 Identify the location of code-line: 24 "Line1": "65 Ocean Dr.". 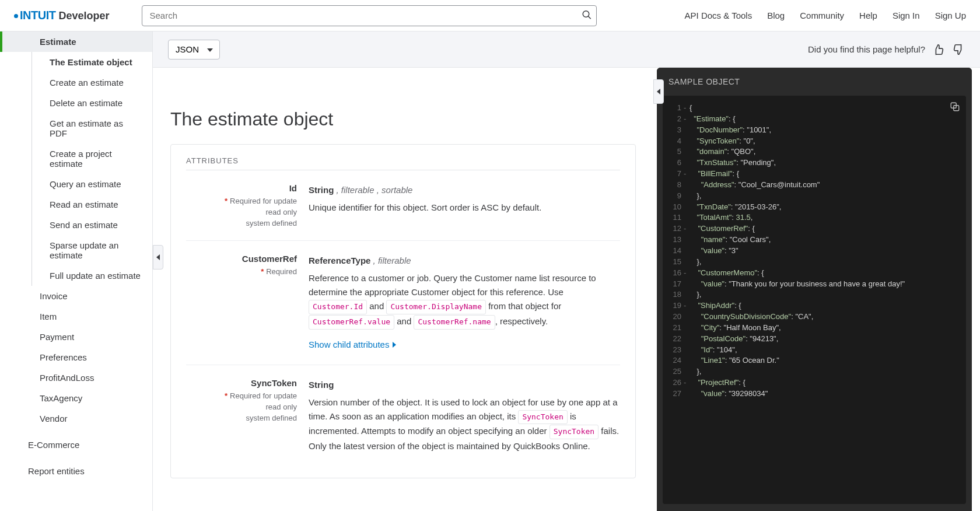
(814, 360).